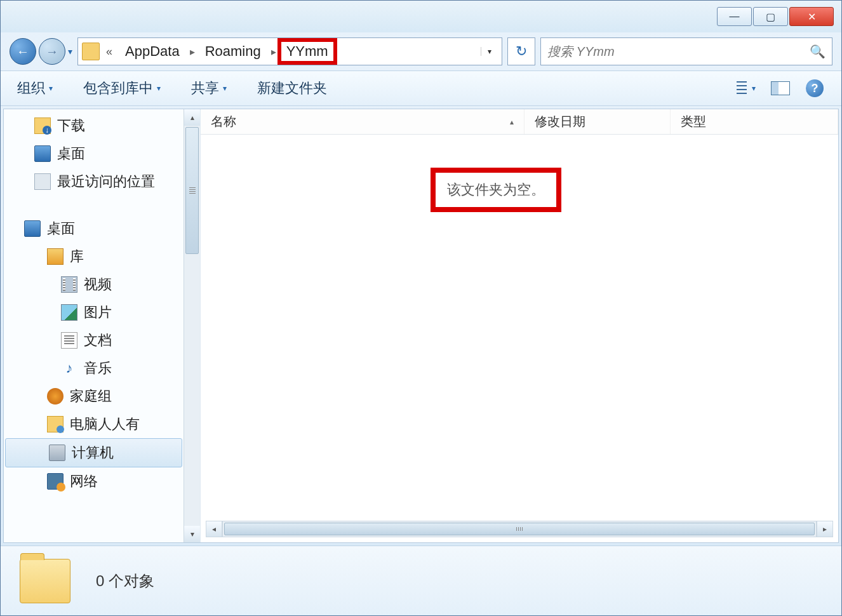 Image resolution: width=842 pixels, height=616 pixels. I want to click on sidebar-item-desktop-root: 桌面, so click(102, 229).